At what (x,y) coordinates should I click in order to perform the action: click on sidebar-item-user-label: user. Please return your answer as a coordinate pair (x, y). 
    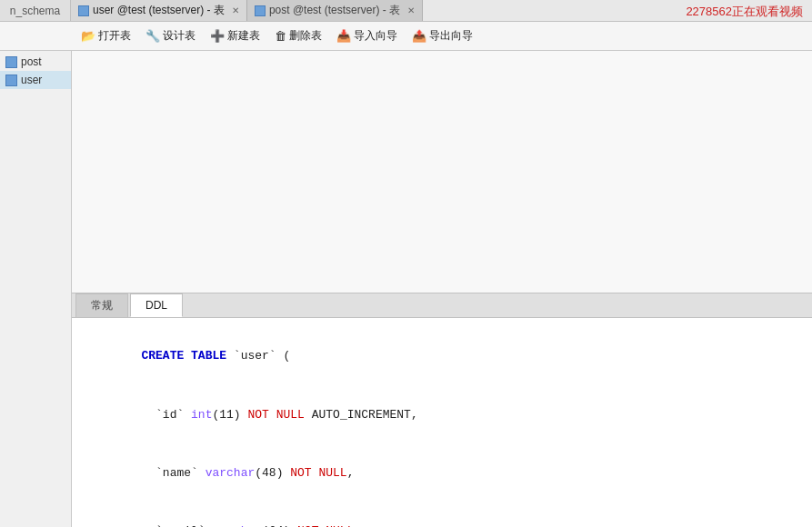
    Looking at the image, I should click on (31, 80).